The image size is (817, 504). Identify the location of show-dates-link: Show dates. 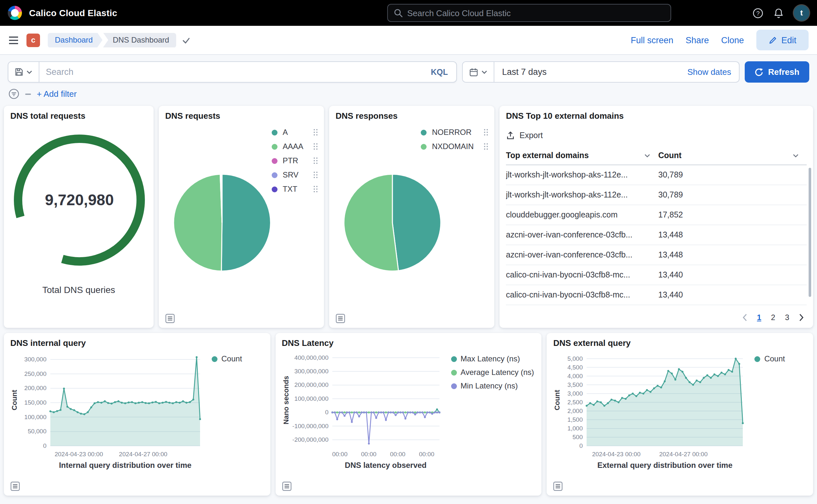
(709, 72).